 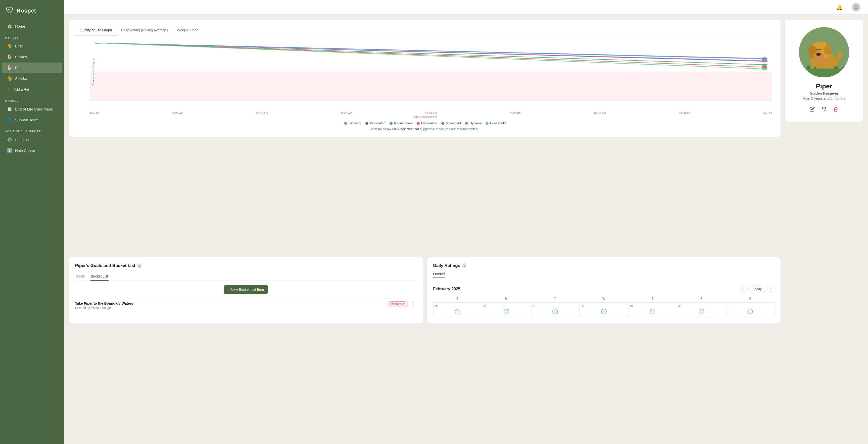 I want to click on pickles-label: Pickles, so click(x=21, y=57).